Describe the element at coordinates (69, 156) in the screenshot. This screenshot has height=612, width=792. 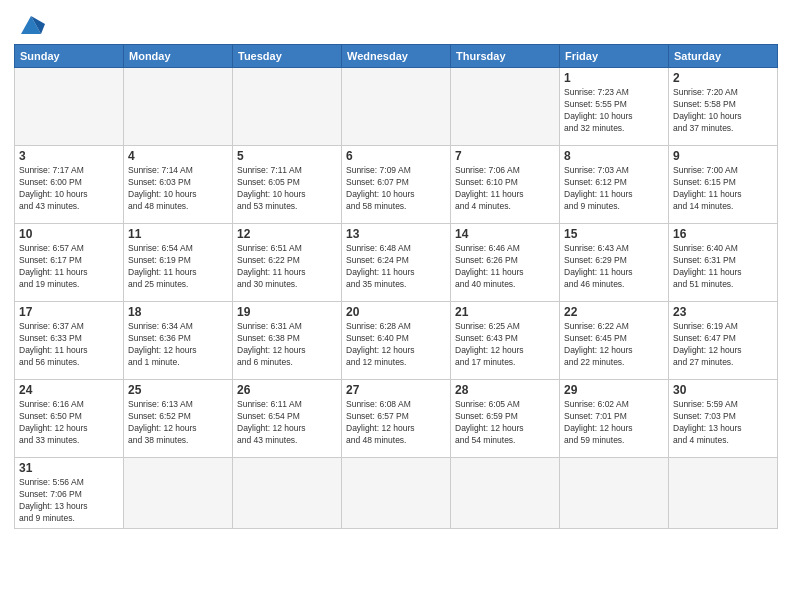
I see `day-number: 3` at that location.